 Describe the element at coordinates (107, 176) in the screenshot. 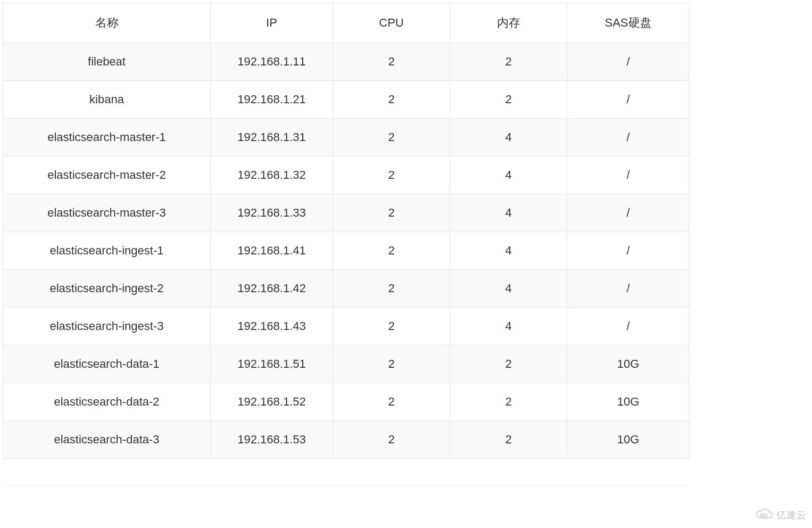

I see `cell-name: elasticsearch-master-2` at that location.